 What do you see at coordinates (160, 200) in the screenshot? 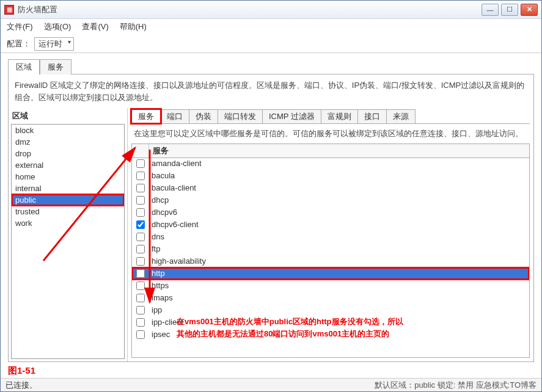
I see `service-name: dhcp` at bounding box center [160, 200].